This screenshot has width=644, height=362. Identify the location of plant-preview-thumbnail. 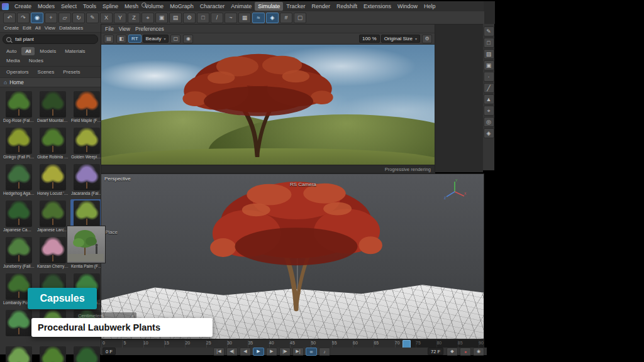
(86, 244).